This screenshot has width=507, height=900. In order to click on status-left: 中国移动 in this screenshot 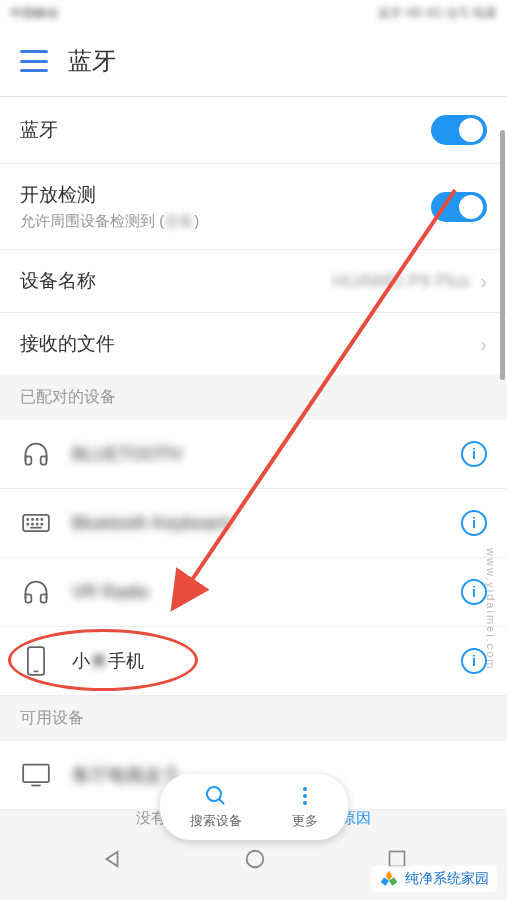, I will do `click(34, 14)`.